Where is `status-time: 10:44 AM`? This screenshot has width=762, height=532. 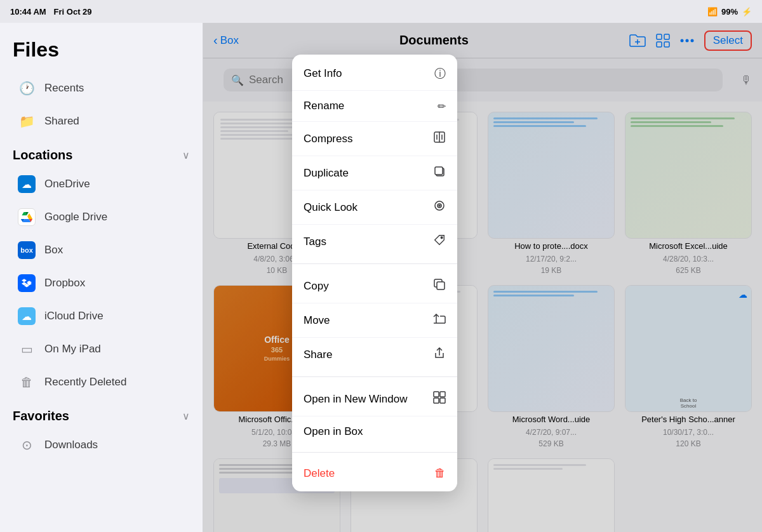 status-time: 10:44 AM is located at coordinates (28, 11).